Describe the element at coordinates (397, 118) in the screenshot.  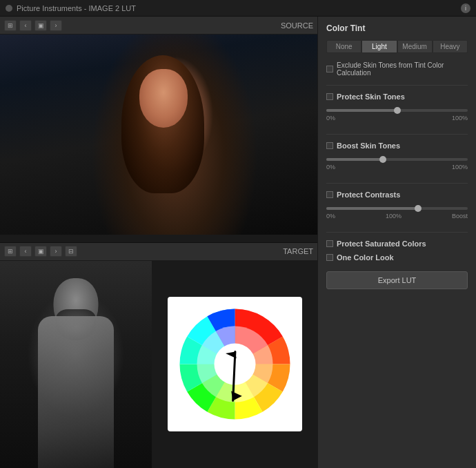
I see `protect-skin-slider-labels: 0% 100%` at that location.